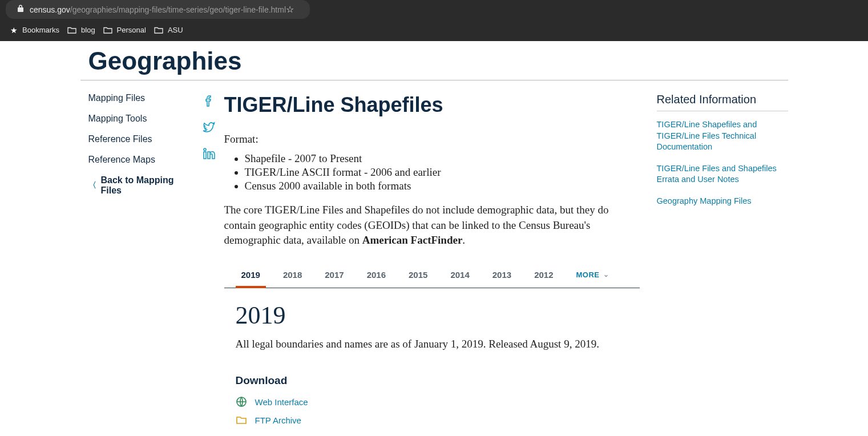 The height and width of the screenshot is (436, 868). I want to click on nav-mapping-files: Mapping Files, so click(141, 98).